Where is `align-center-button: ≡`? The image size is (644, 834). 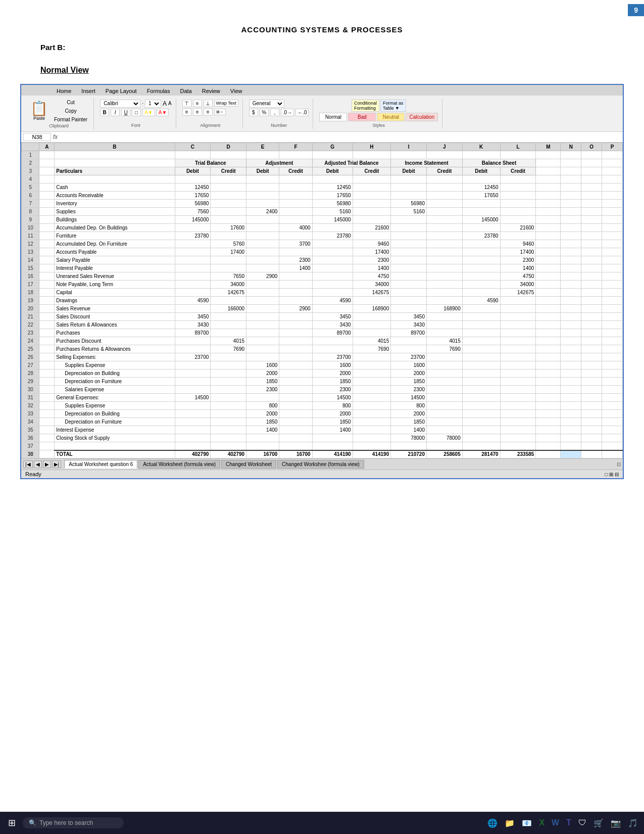 align-center-button: ≡ is located at coordinates (197, 112).